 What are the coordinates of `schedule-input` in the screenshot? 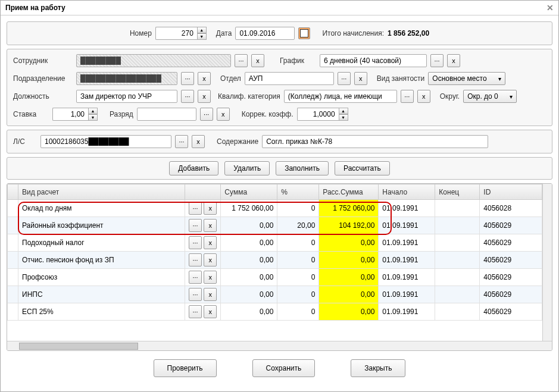 It's located at (373, 61).